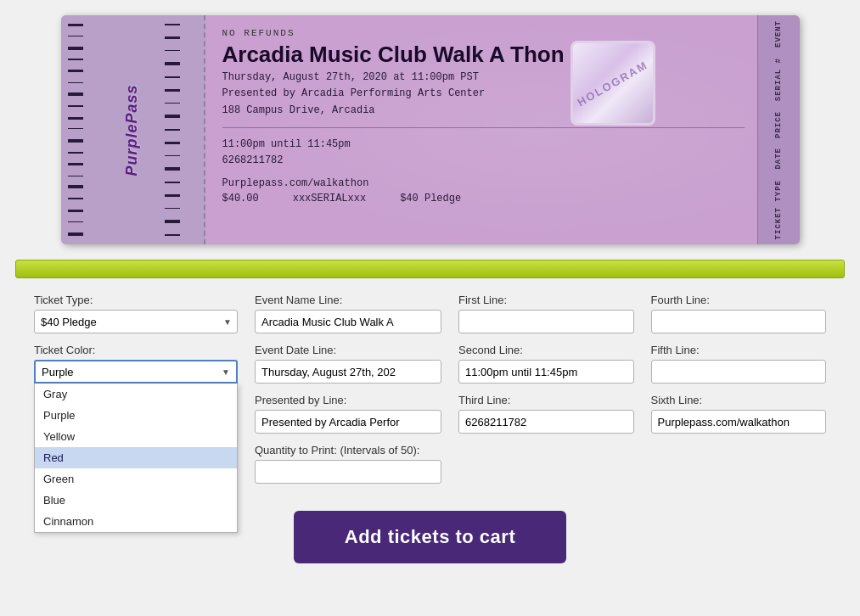 The image size is (860, 616). Describe the element at coordinates (547, 400) in the screenshot. I see `third-line-label: Third Line:` at that location.